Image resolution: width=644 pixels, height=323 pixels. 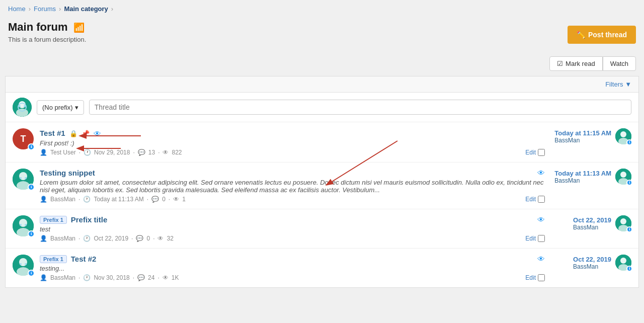 I want to click on thread-main: Prefix 1 Prefix title 👁 test 👤 BassMan ·…, so click(x=292, y=228).